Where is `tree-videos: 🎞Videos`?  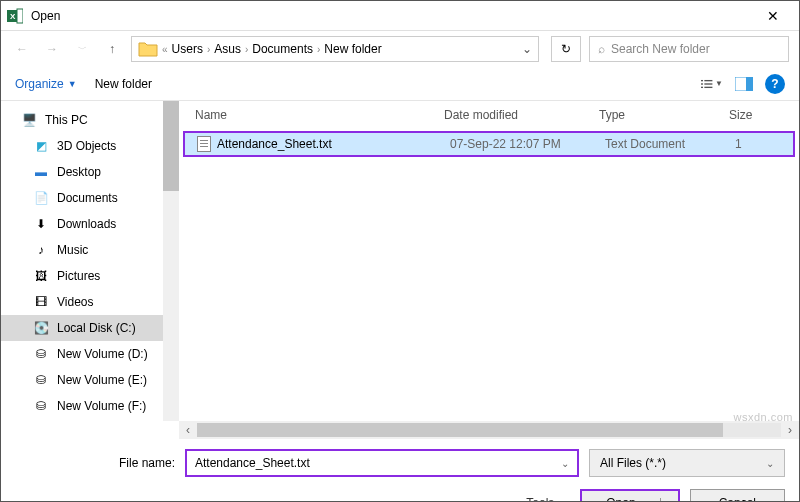
tree-videos: 🎞Videos is located at coordinates (82, 302).